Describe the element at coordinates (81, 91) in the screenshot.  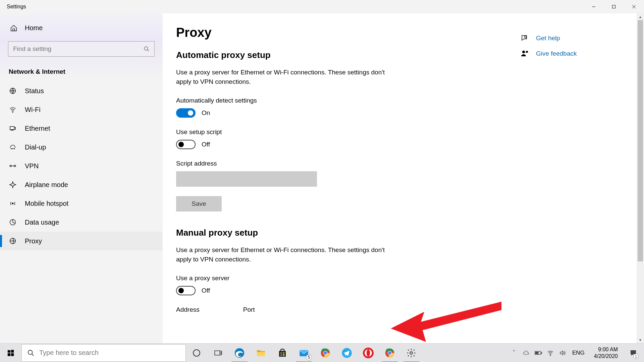
I see `sidebar-item-status: Status` at that location.